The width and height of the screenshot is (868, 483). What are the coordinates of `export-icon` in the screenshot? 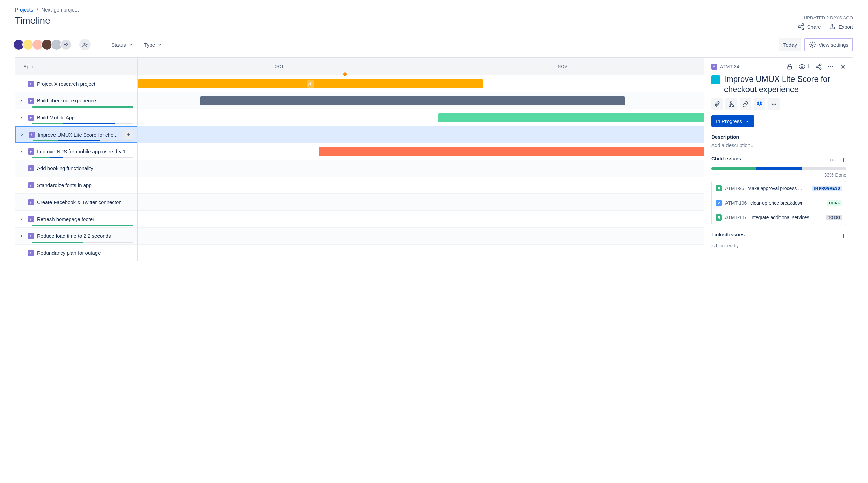 It's located at (832, 27).